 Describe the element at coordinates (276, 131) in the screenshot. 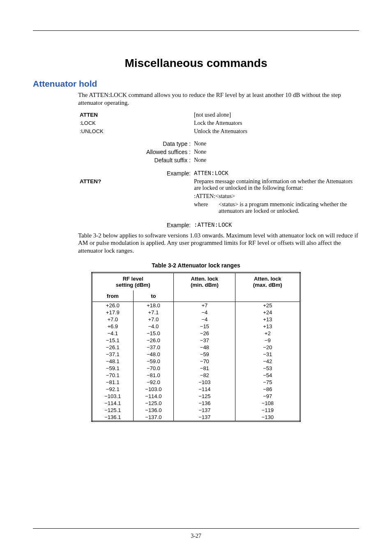

I see `cmd-unlock-desc: Unlock the Attenuators` at that location.